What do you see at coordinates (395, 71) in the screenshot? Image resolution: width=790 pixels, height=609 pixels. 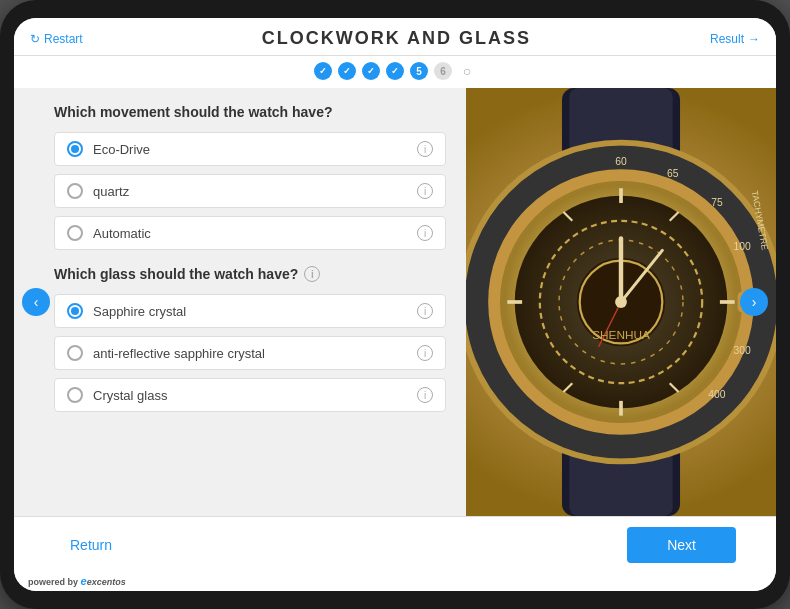 I see `step-4-check: ✓` at bounding box center [395, 71].